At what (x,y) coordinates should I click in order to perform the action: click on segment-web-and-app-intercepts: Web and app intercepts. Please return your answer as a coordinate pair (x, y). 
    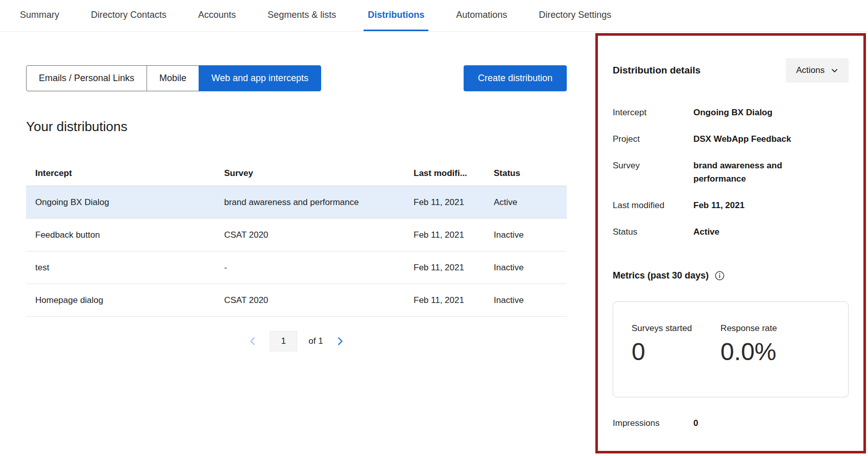
    Looking at the image, I should click on (260, 79).